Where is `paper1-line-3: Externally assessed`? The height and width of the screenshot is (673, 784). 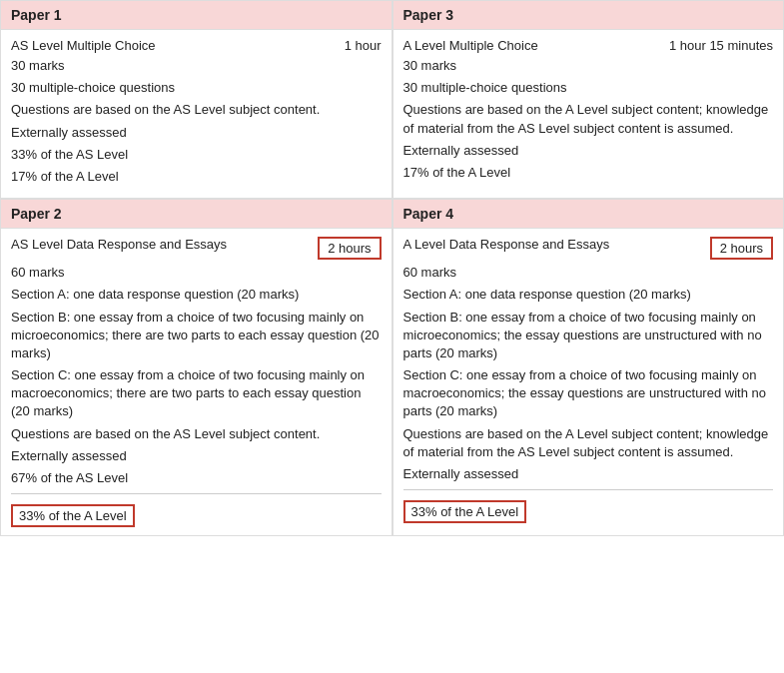
paper1-line-3: Externally assessed is located at coordinates (196, 133).